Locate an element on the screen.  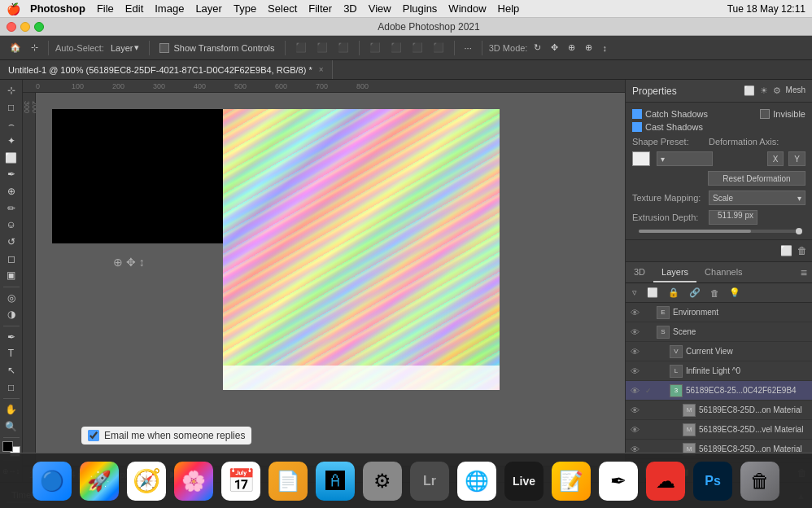
move-tool-button: ⊹ is located at coordinates (34, 48).